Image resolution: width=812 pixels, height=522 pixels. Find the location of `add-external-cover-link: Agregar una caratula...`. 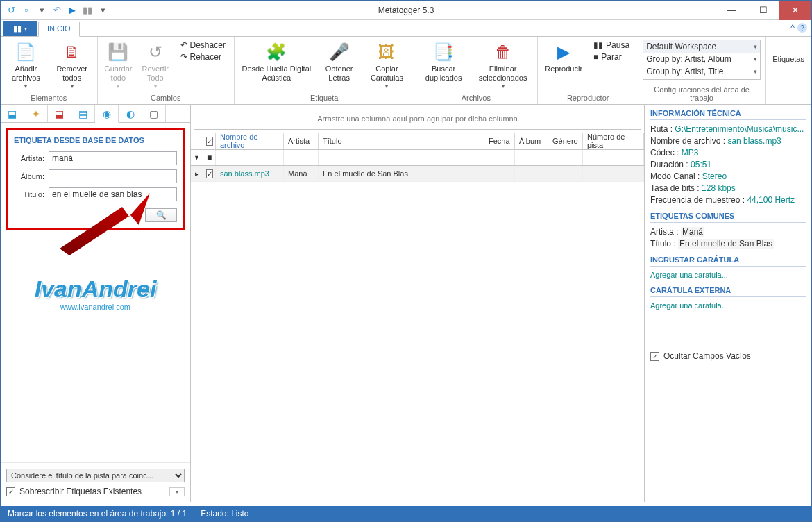

add-external-cover-link: Agregar una caratula... is located at coordinates (728, 305).